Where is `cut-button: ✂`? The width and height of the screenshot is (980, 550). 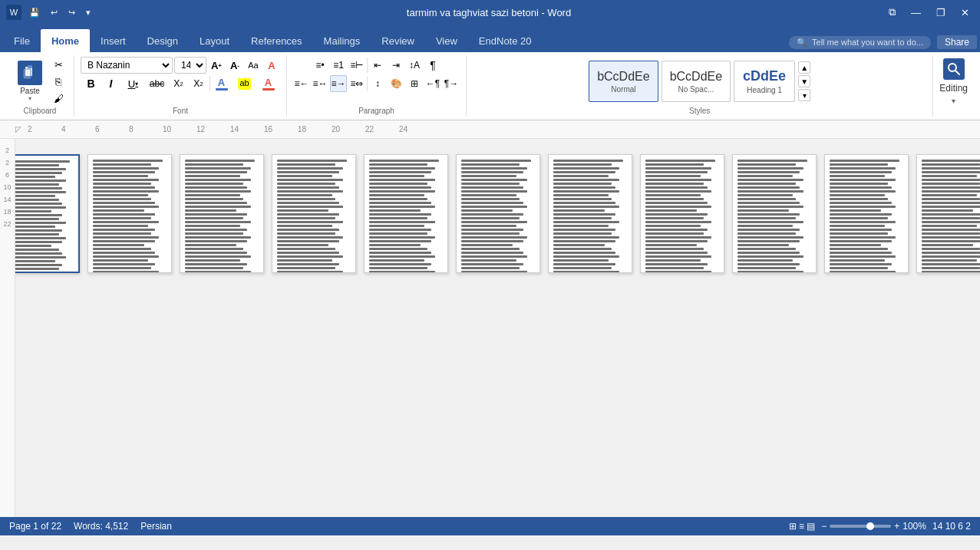
cut-button: ✂ is located at coordinates (58, 64).